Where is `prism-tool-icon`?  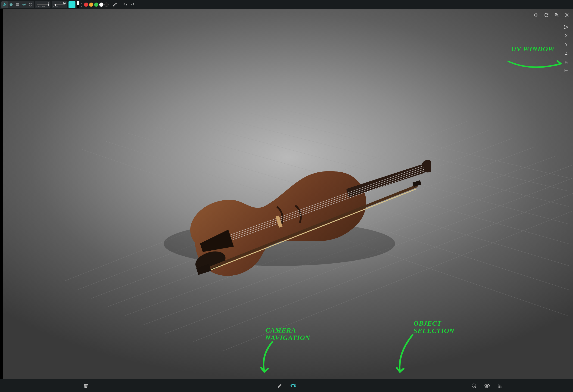 prism-tool-icon is located at coordinates (4, 4).